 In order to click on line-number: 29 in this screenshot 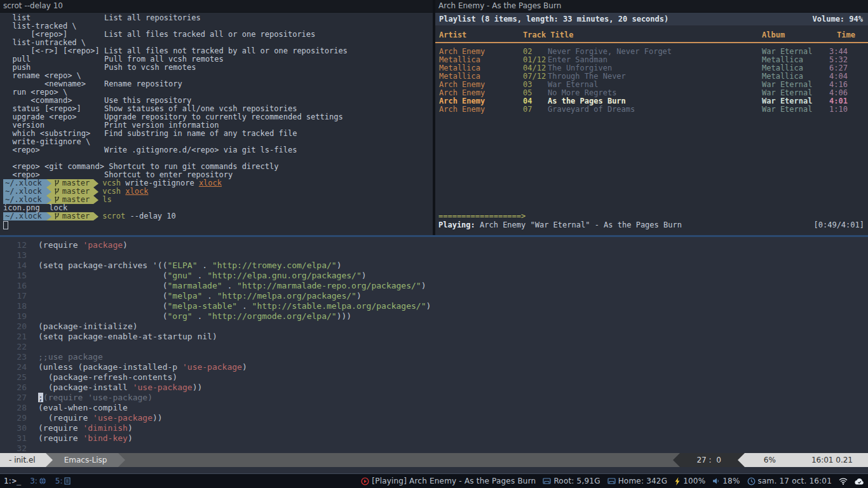, I will do `click(13, 418)`.